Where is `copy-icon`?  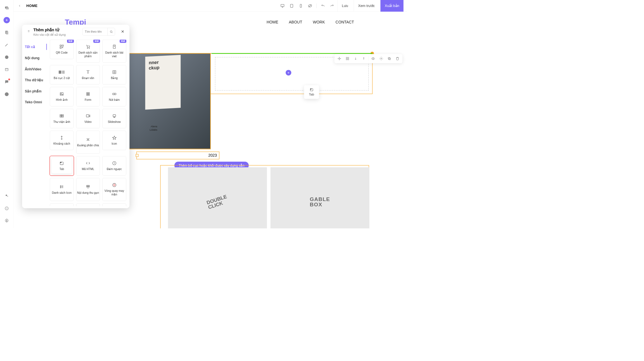
copy-icon is located at coordinates (389, 59).